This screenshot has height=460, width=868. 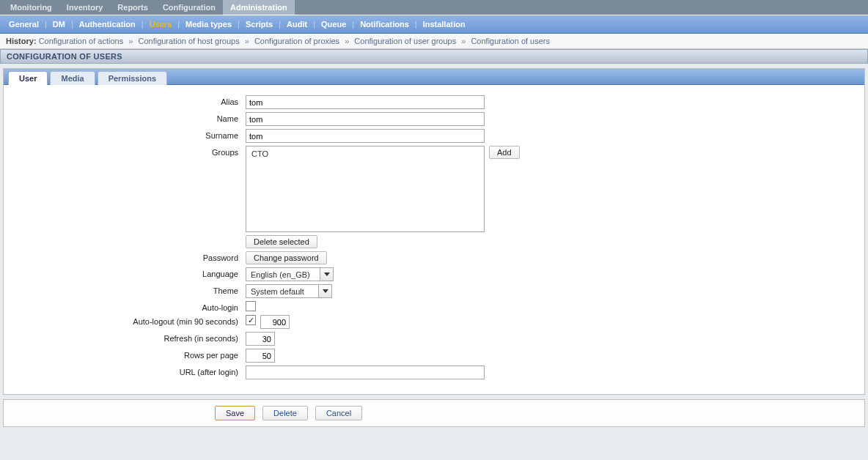 I want to click on top-nav: Monitoring Inventory Reports Configurati…, so click(x=434, y=7).